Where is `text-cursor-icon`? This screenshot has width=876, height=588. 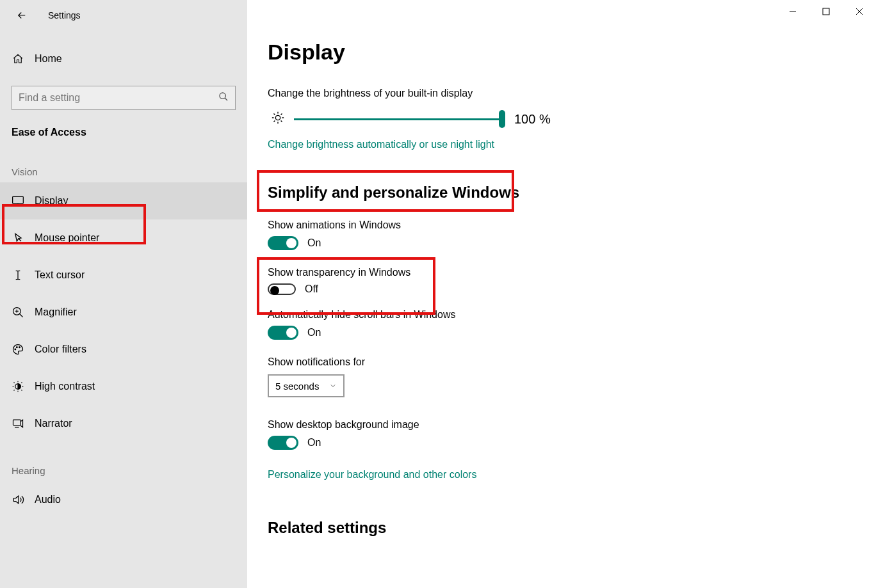
text-cursor-icon is located at coordinates (18, 275).